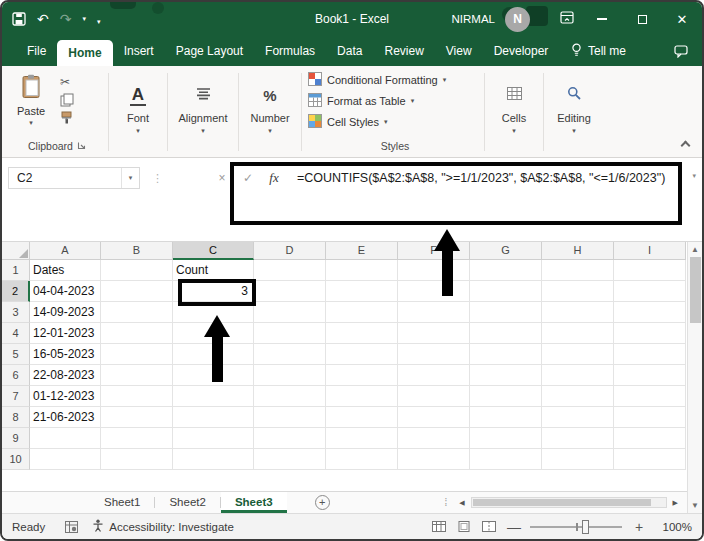 The image size is (704, 541). What do you see at coordinates (222, 178) in the screenshot?
I see `cancel-button: ×` at bounding box center [222, 178].